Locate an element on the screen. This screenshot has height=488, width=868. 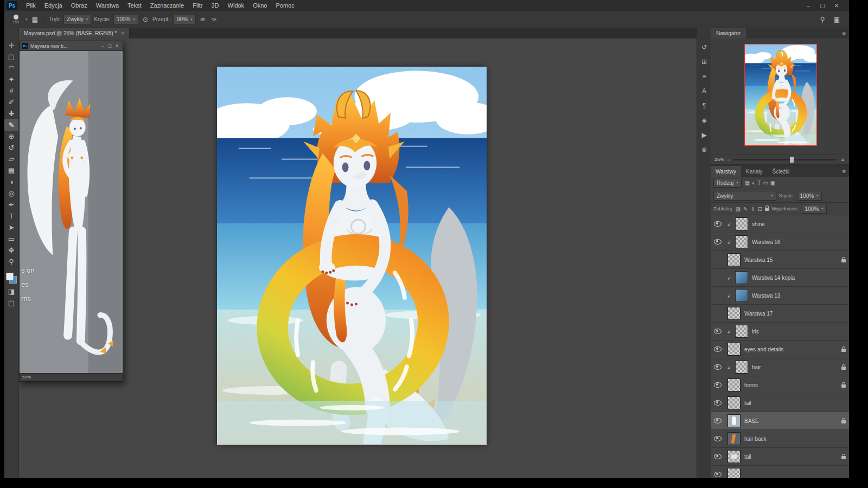
panel-properties-icon: ⊞ is located at coordinates (704, 62).